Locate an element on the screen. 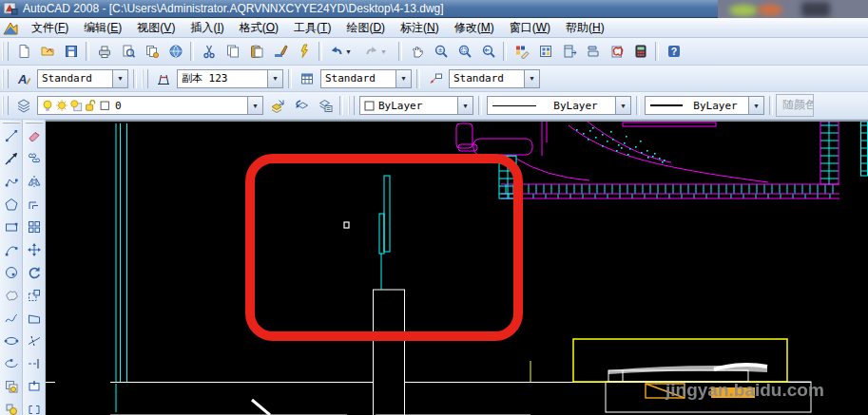  undo-icon: ▼ is located at coordinates (342, 51).